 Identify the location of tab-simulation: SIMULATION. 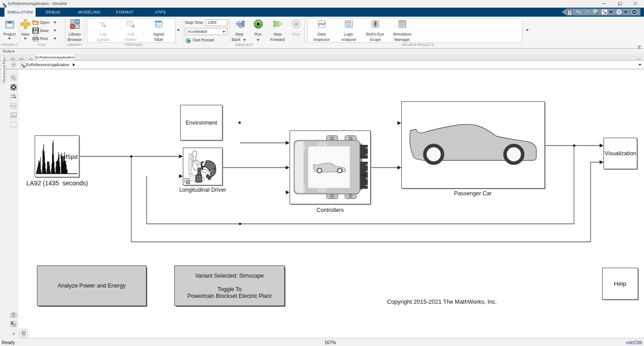
(20, 12).